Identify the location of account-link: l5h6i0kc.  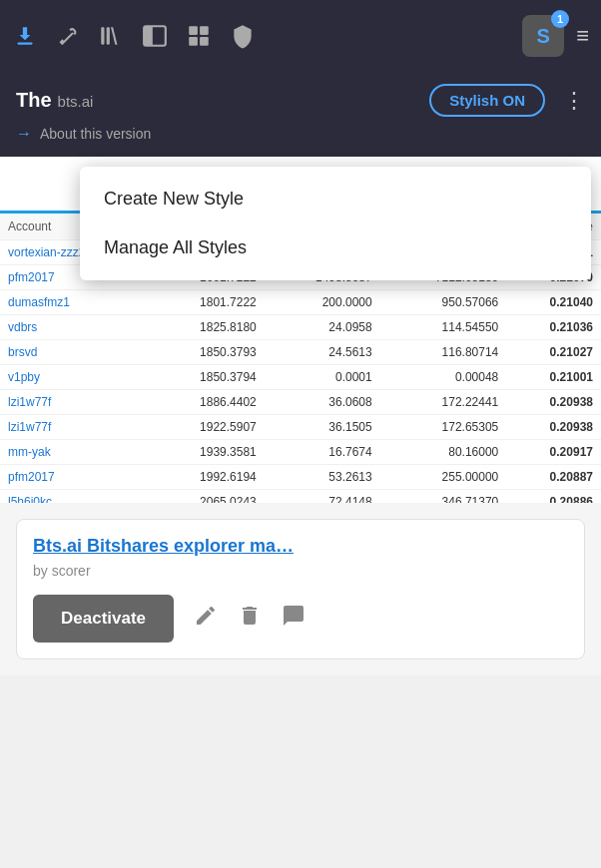
(30, 499).